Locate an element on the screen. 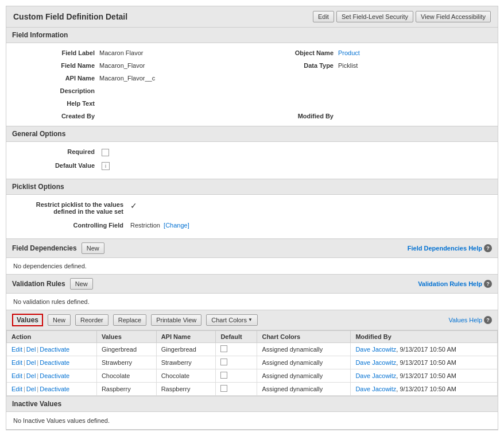 The image size is (504, 447). values-chart-colors-button: Chart Colors ▼ is located at coordinates (232, 320).